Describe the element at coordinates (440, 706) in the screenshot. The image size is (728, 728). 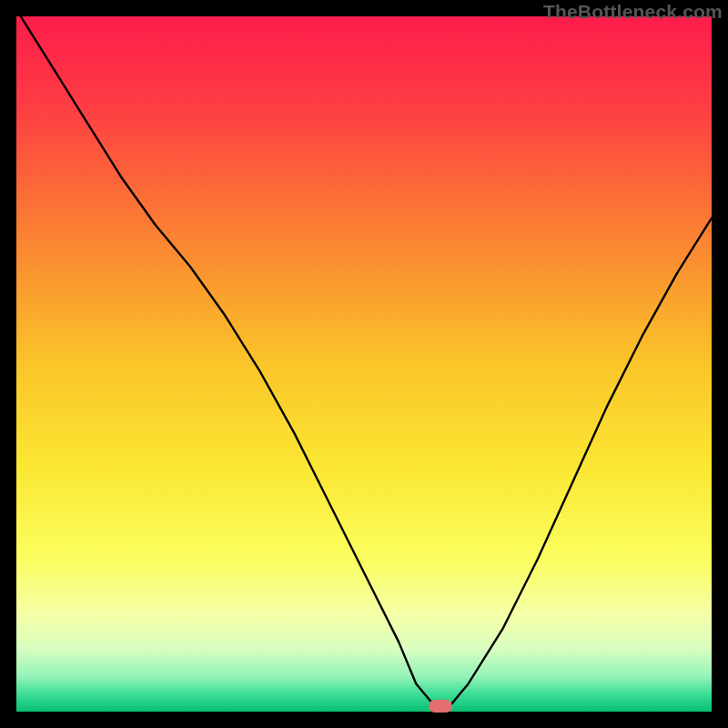
I see `optimal-marker` at that location.